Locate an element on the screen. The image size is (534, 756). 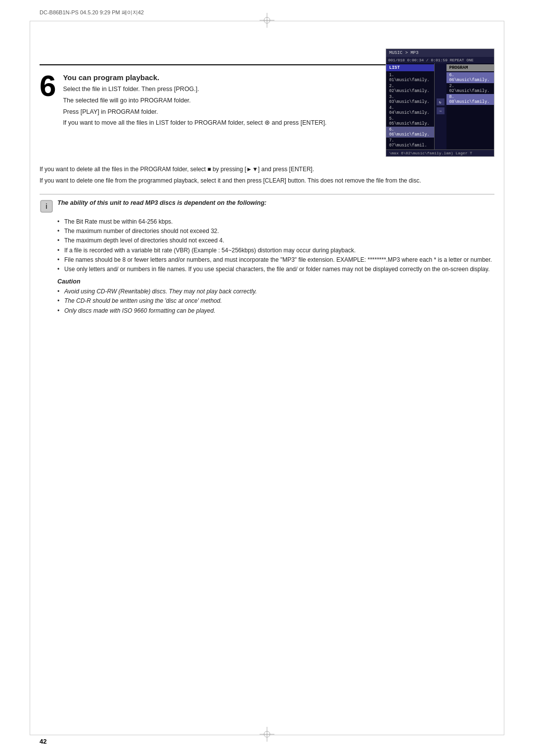
list-item-7: 7. 07\music\famil. is located at coordinates (410, 143).